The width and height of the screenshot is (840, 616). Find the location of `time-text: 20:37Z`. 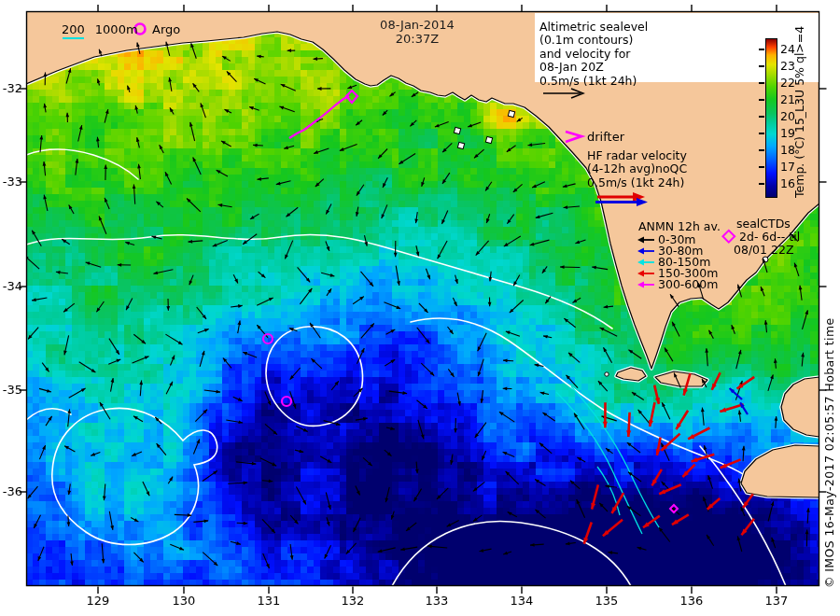

time-text: 20:37Z is located at coordinates (417, 39).